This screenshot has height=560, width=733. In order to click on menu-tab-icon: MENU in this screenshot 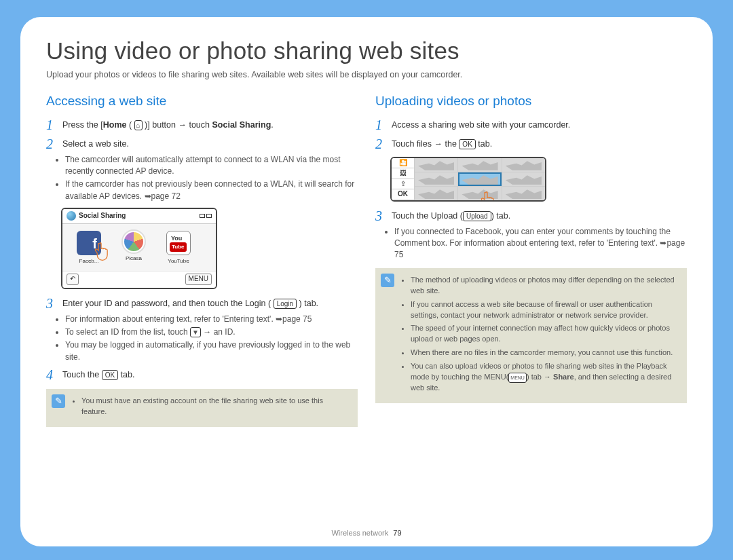, I will do `click(517, 377)`.